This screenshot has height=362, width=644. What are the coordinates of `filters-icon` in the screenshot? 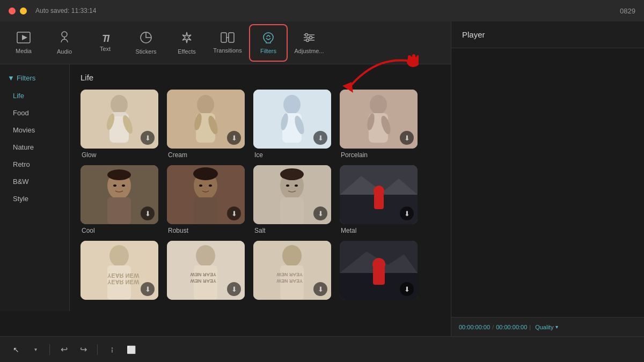 It's located at (268, 39).